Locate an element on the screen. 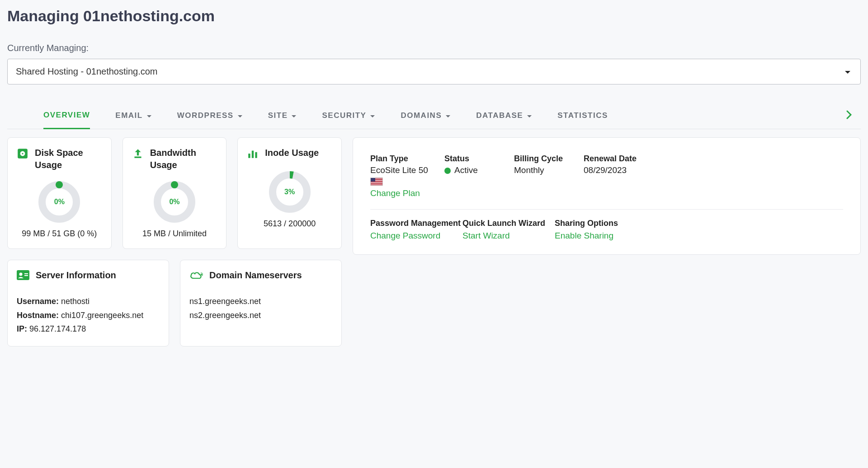 The width and height of the screenshot is (868, 468). nameserver-1: ns1.greengeeks.net is located at coordinates (261, 302).